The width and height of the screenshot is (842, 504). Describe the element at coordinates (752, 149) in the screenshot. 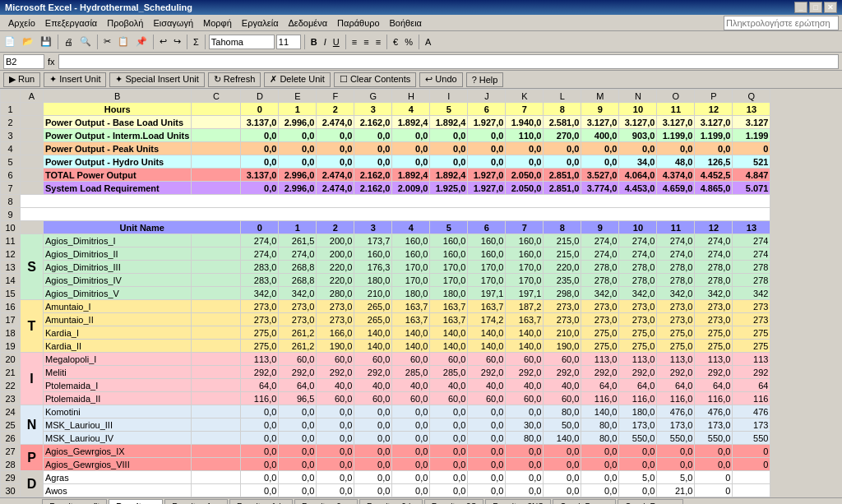

I see `cell-4-13: 0` at that location.